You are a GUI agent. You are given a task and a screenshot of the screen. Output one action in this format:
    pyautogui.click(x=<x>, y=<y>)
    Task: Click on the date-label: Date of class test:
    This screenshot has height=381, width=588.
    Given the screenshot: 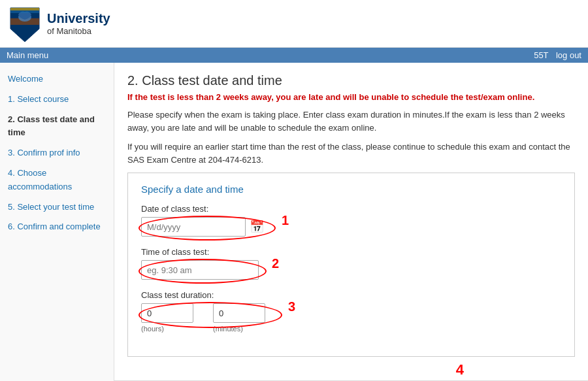 What is the action you would take?
    pyautogui.click(x=351, y=209)
    